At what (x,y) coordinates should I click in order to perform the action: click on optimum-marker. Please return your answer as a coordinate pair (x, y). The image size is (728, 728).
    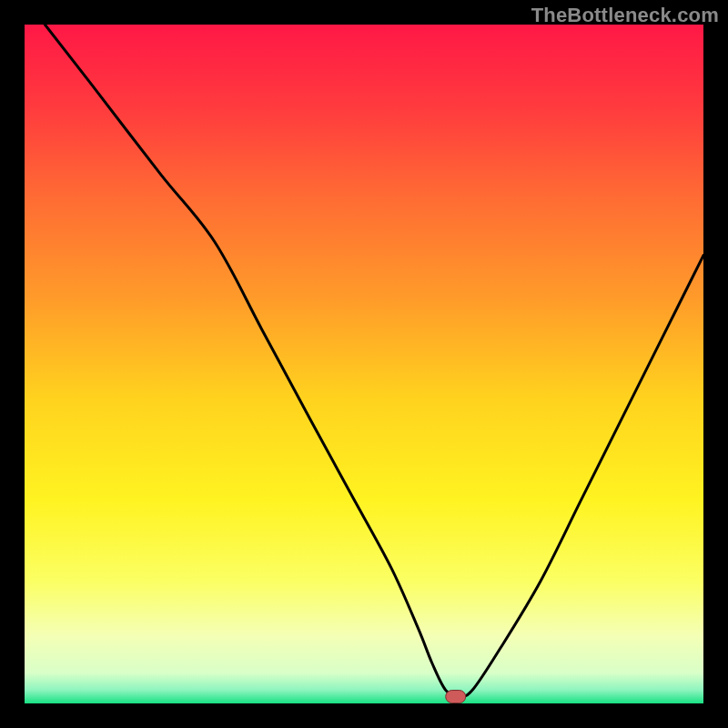
    Looking at the image, I should click on (456, 697).